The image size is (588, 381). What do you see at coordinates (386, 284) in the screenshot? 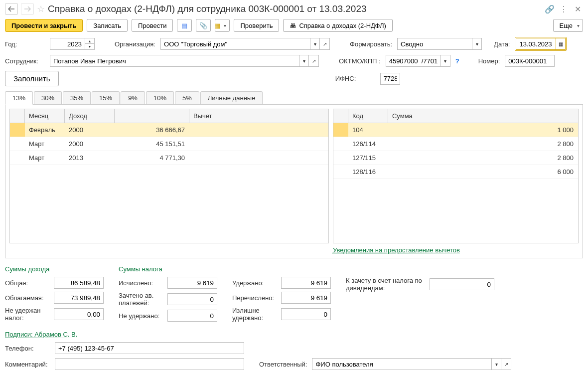
I see `dividend-label: К зачету в счет налога по дивидендам:` at bounding box center [386, 284].